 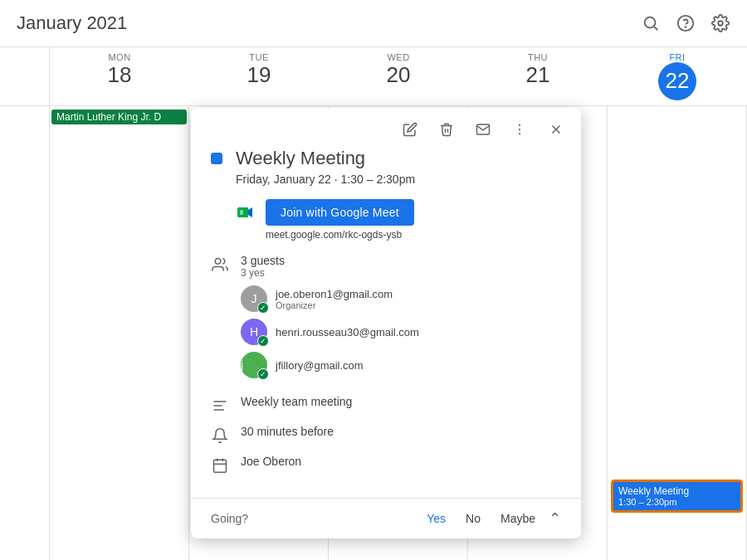 What do you see at coordinates (554, 519) in the screenshot?
I see `chevron-up-icon: ⌃` at bounding box center [554, 519].